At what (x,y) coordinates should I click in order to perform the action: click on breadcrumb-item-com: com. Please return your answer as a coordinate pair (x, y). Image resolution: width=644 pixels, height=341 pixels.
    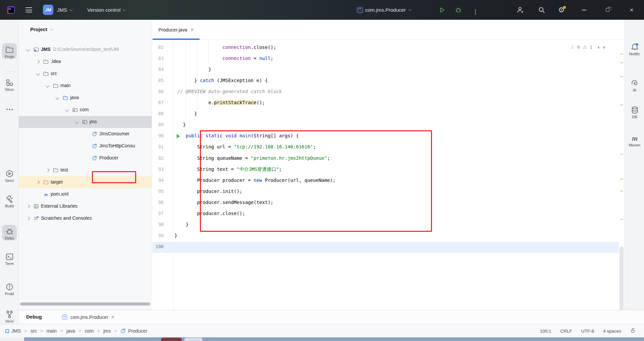
    Looking at the image, I should click on (89, 331).